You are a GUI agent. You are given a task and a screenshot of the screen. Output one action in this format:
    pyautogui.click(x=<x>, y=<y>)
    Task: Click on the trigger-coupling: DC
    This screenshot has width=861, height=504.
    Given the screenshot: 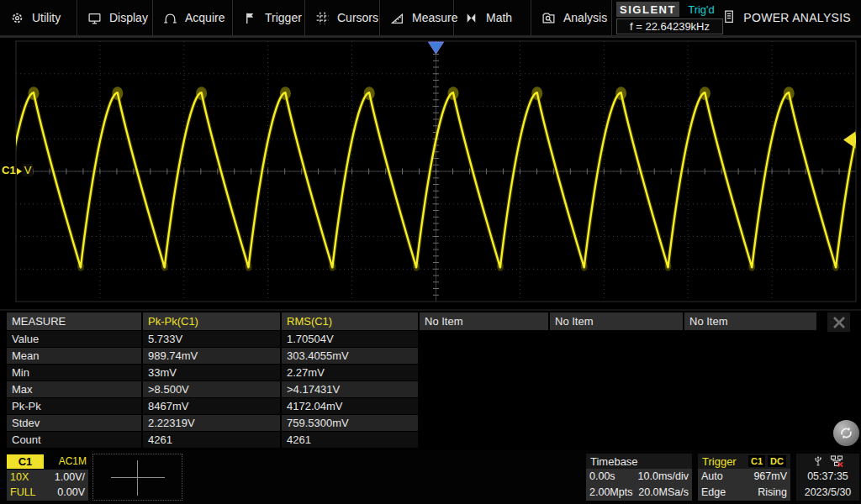 What is the action you would take?
    pyautogui.click(x=777, y=461)
    